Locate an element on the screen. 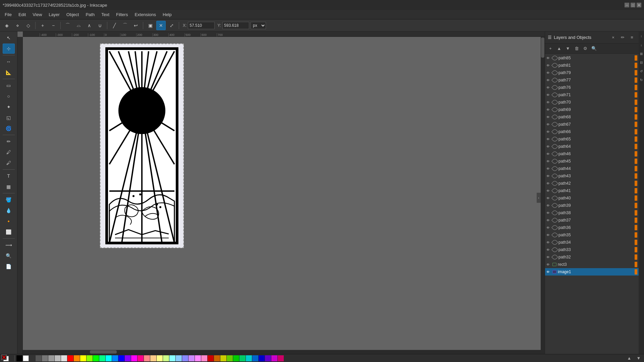 Image resolution: width=644 pixels, height=362 pixels. swatch-gray6 is located at coordinates (64, 358).